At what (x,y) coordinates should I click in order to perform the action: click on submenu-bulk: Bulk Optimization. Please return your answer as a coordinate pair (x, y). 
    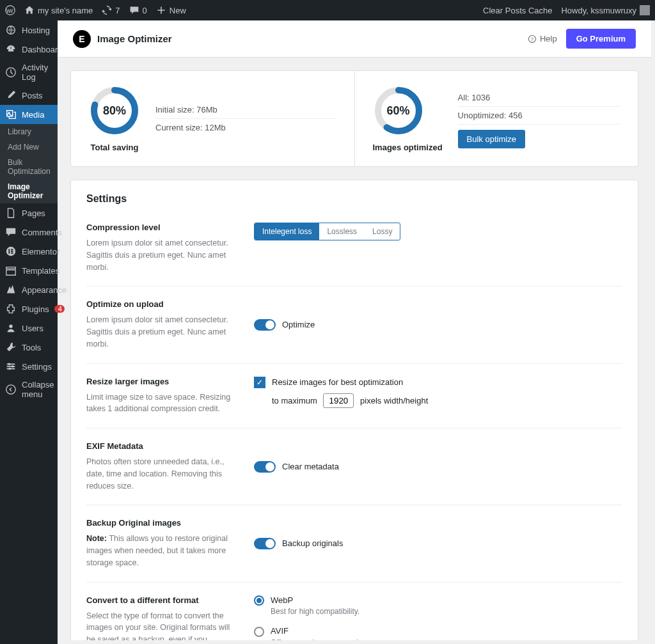
    Looking at the image, I should click on (29, 167).